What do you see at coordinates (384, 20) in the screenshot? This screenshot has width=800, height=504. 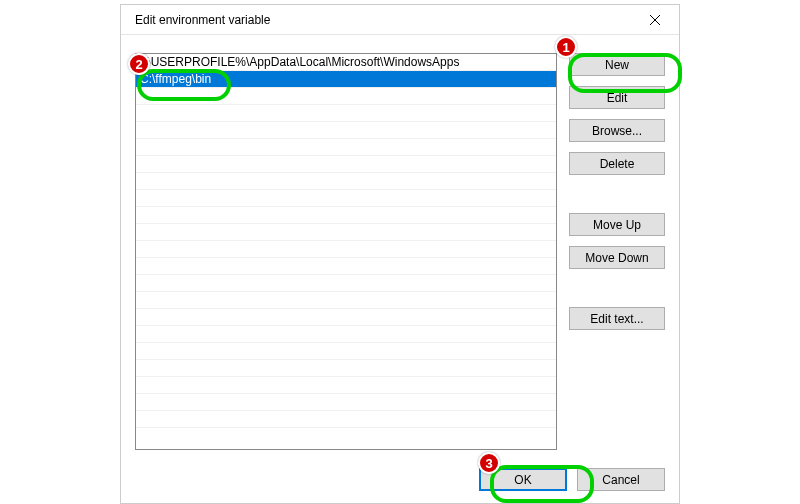 I see `dialog-title: Edit environment variable` at bounding box center [384, 20].